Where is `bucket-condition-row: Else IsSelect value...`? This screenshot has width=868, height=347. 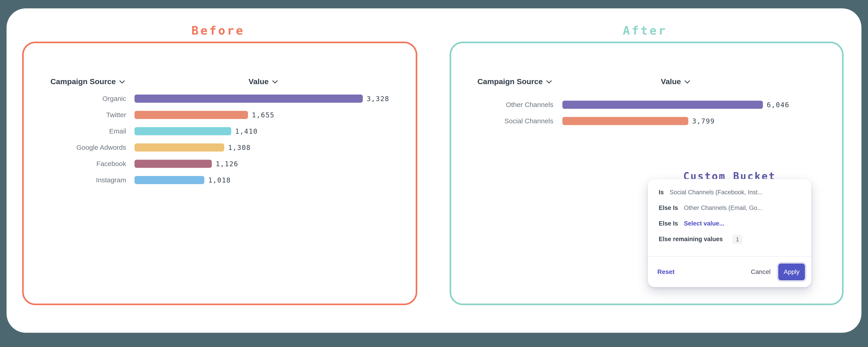 bucket-condition-row: Else IsSelect value... is located at coordinates (731, 224).